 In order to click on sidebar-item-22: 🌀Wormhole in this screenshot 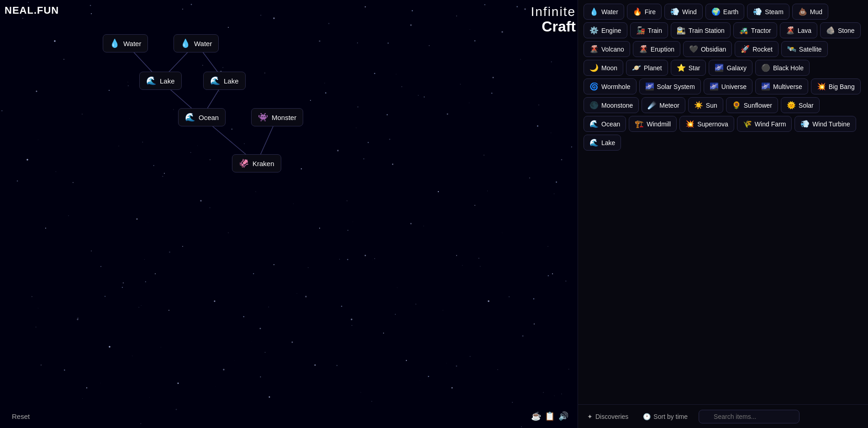, I will do `click(610, 87)`.